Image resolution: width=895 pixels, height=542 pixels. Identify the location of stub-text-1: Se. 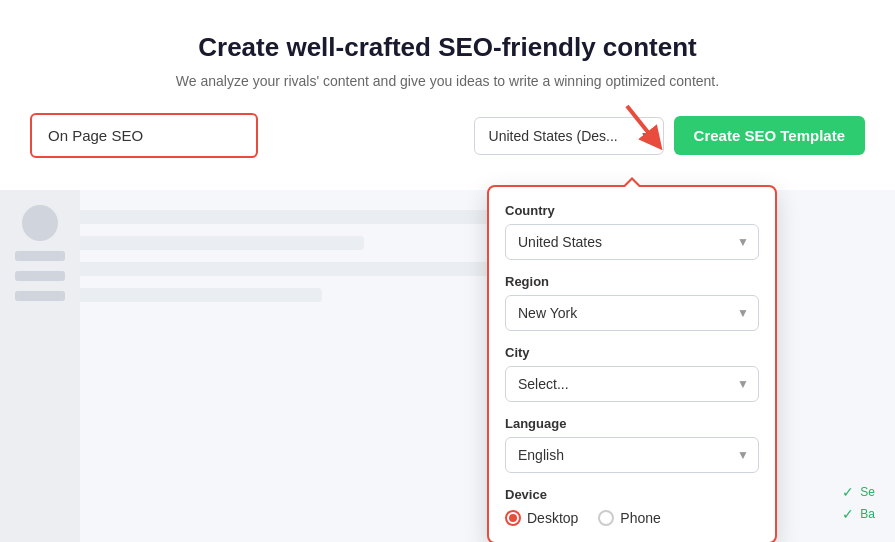
(868, 492).